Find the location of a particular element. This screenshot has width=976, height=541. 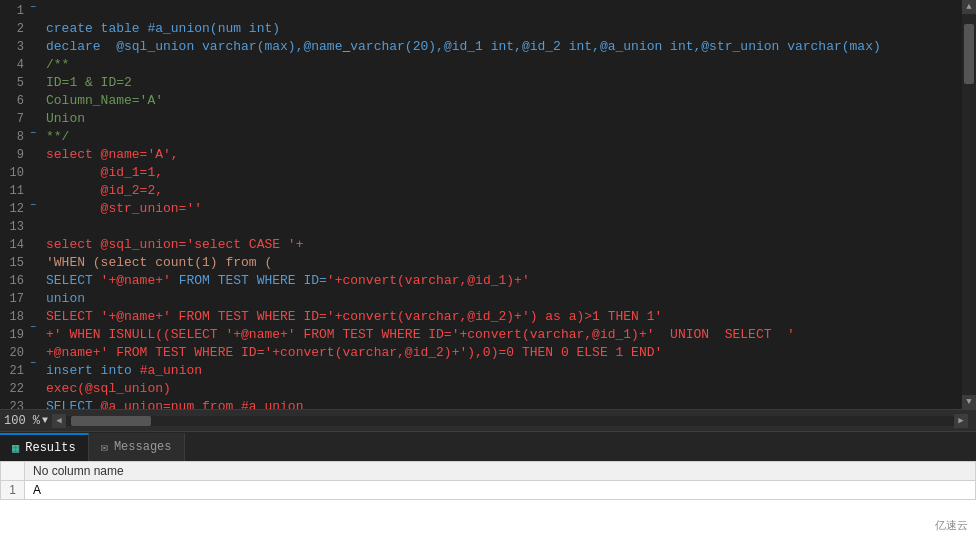

collapse-icon-4: − is located at coordinates (33, 328).